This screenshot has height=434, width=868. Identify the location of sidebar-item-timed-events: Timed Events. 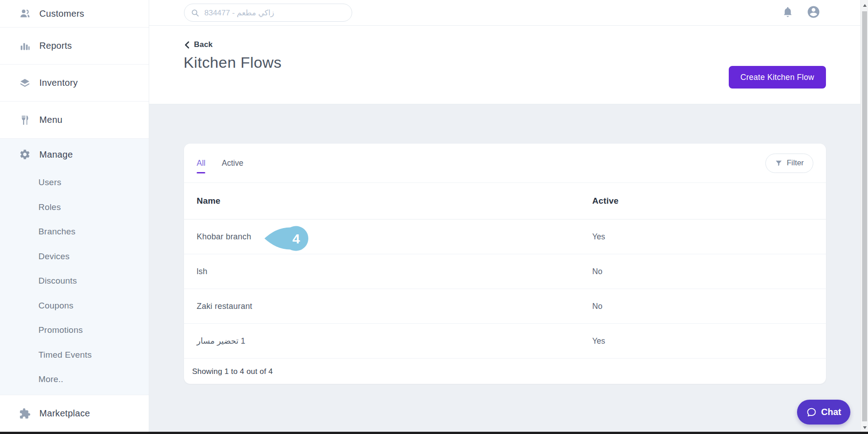
(74, 355).